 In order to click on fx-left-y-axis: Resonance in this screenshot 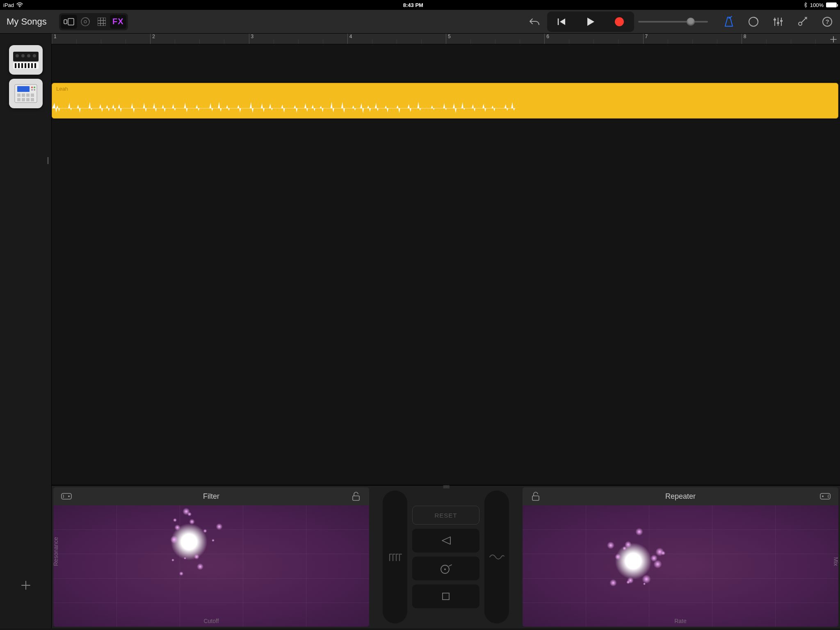, I will do `click(56, 551)`.